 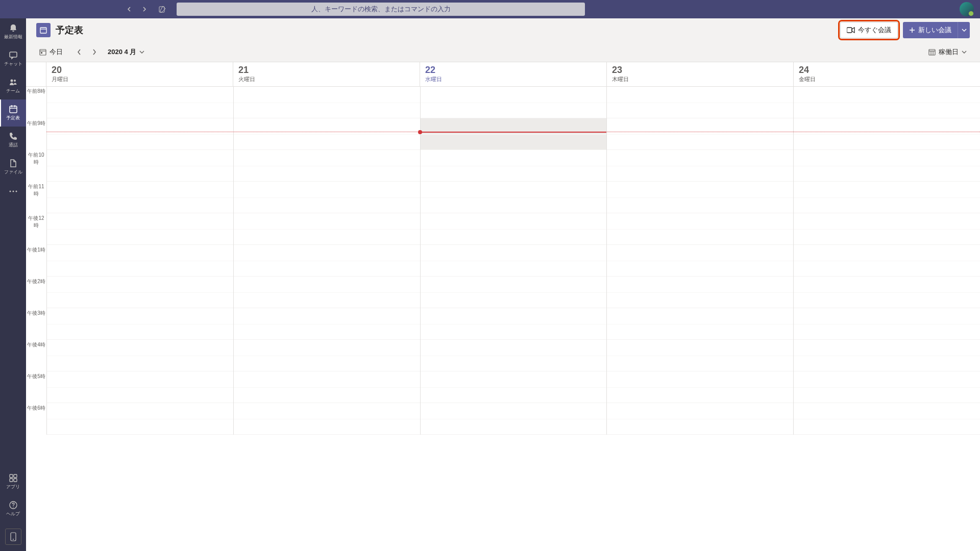 I want to click on video-icon, so click(x=851, y=30).